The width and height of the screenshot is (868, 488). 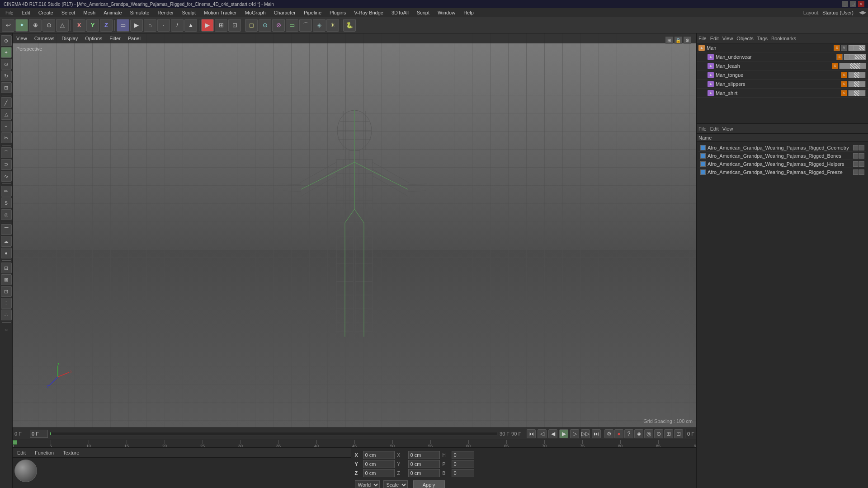 I want to click on tool-z: Z, so click(x=106, y=25).